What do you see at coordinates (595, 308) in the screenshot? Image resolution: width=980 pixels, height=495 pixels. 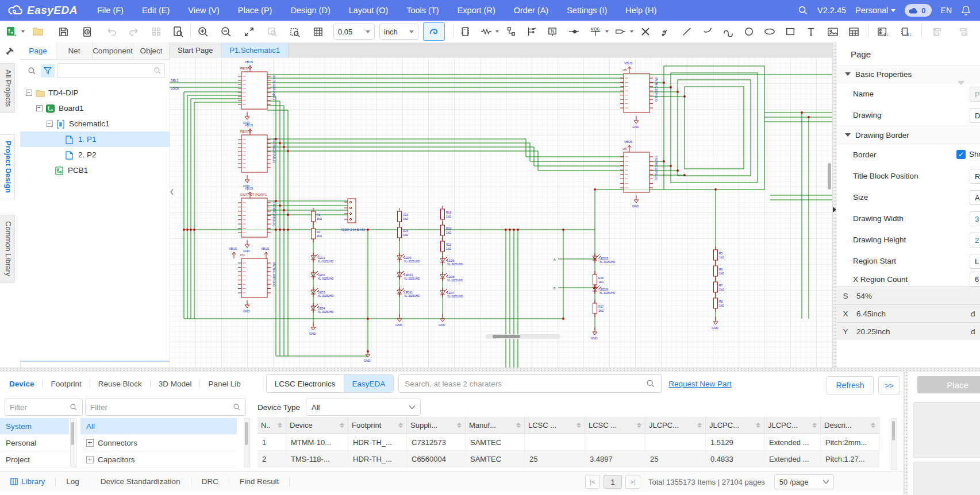 I see `resistor-R17` at bounding box center [595, 308].